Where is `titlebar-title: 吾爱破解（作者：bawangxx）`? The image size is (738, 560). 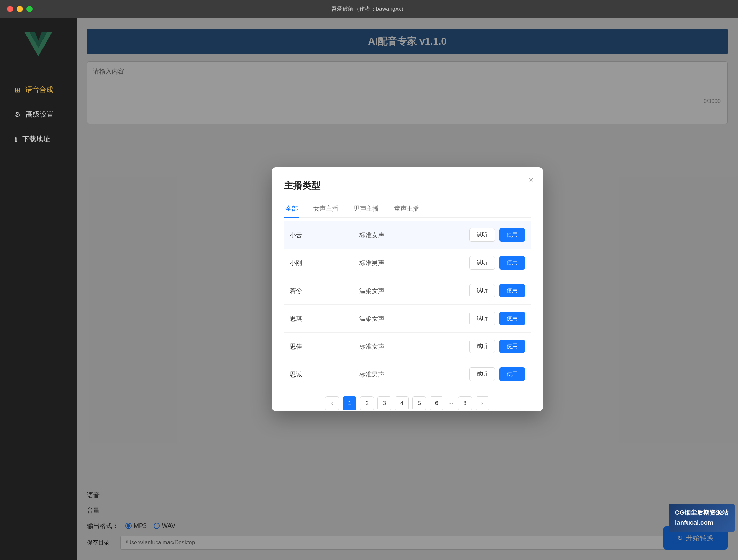
titlebar-title: 吾爱破解（作者：bawangxx） is located at coordinates (369, 9).